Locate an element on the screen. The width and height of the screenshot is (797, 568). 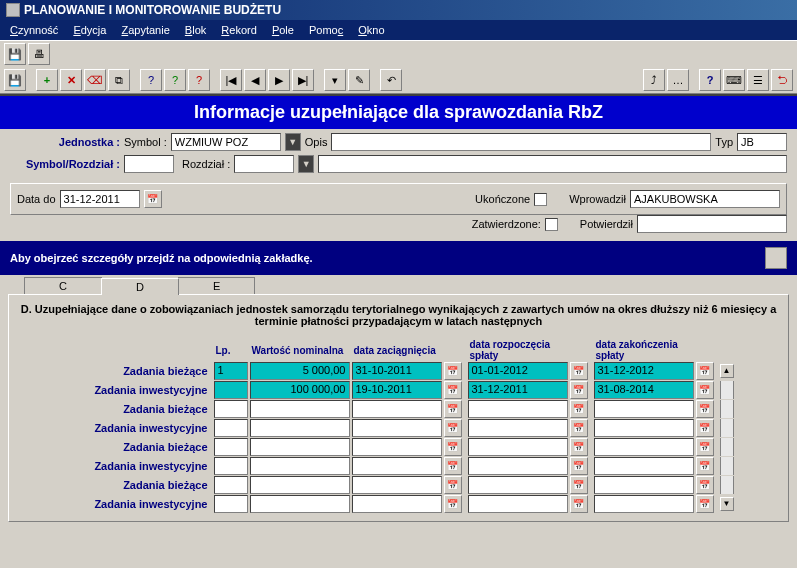
symbol-rozdzial-input is located at coordinates (149, 164).